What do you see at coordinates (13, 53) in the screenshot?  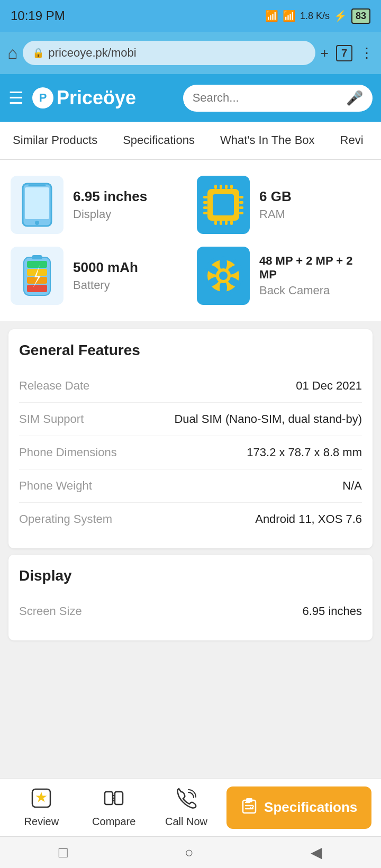 I see `home-icon: ⌂` at bounding box center [13, 53].